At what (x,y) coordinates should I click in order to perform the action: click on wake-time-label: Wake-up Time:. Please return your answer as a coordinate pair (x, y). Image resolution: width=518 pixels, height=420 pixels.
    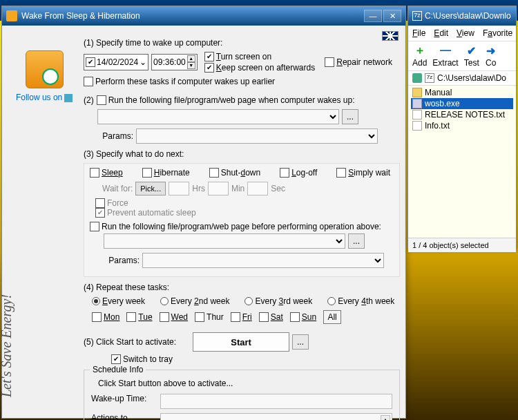
    Looking at the image, I should click on (123, 399).